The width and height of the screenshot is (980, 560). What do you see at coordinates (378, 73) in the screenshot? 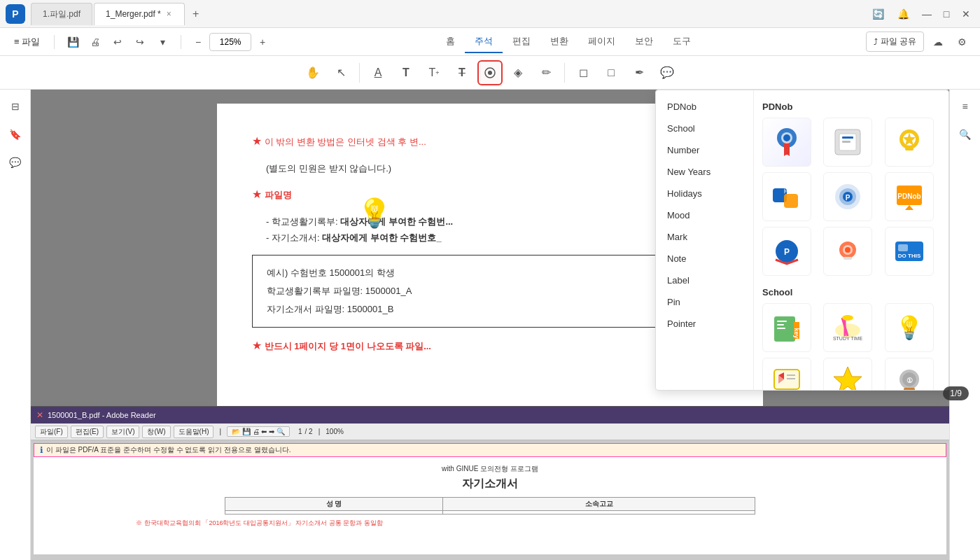
I see `highlight-tool-btn: A` at bounding box center [378, 73].